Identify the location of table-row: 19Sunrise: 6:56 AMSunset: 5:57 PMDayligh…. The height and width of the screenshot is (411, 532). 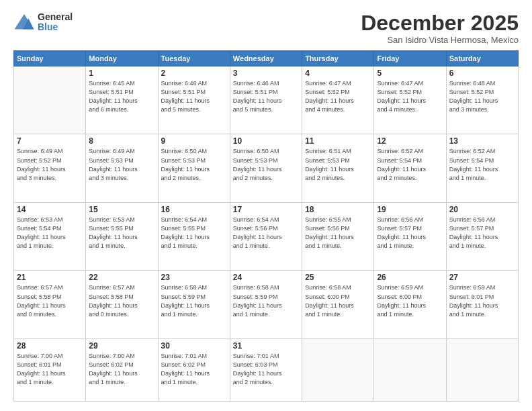
(410, 236).